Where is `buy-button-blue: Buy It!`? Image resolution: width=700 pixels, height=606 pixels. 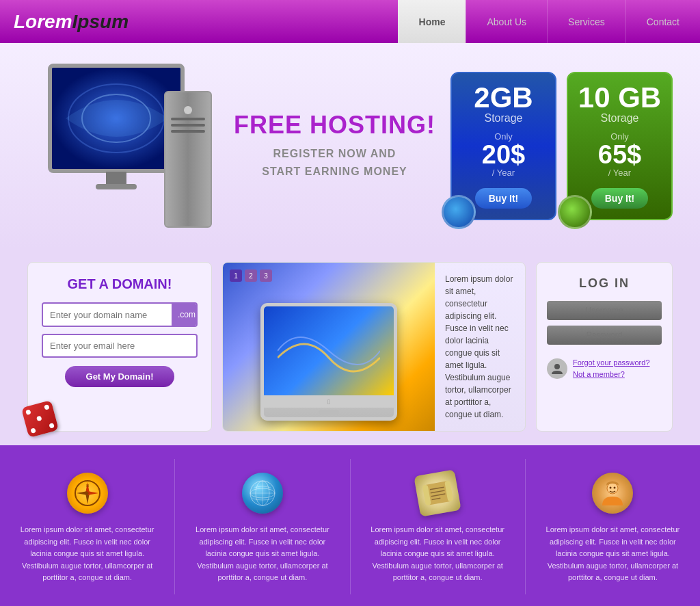
buy-button-blue: Buy It! is located at coordinates (504, 198).